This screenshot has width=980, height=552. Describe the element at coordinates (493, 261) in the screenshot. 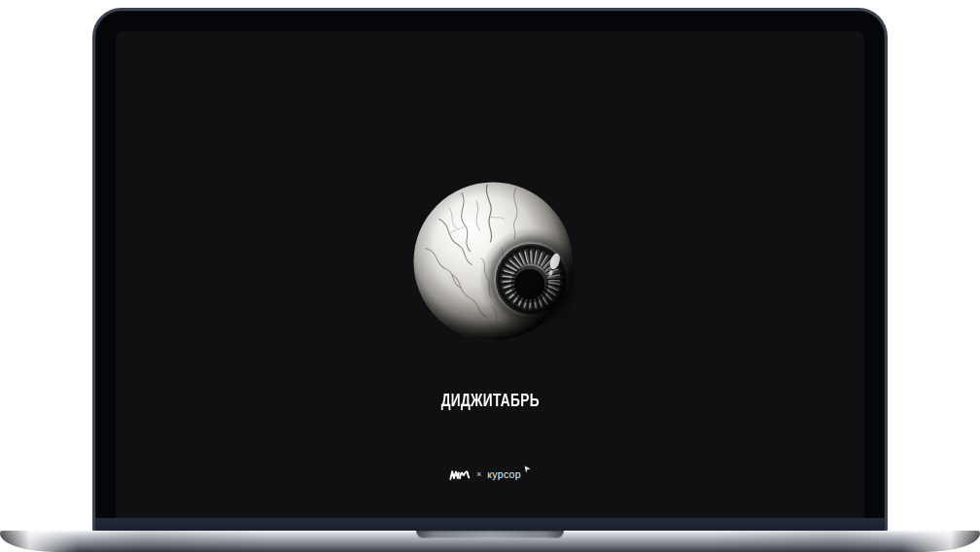

I see `eyeball-illustration` at that location.